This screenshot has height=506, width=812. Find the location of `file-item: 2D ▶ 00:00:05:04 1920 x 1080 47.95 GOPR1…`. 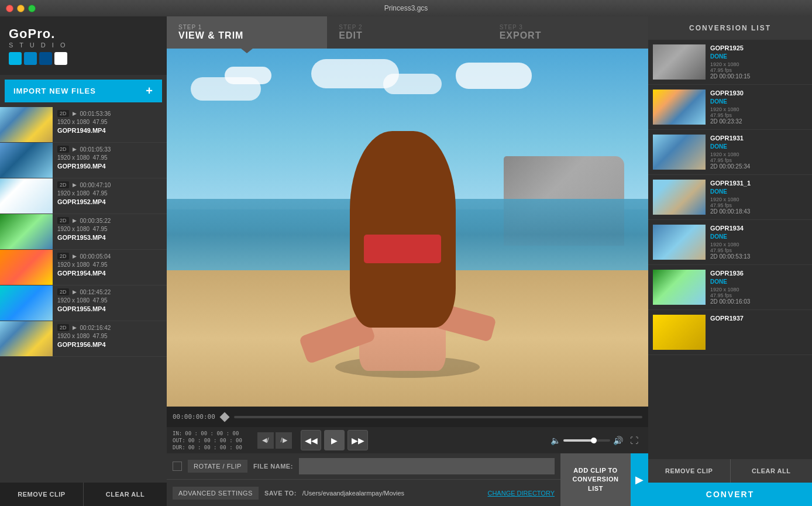

file-item: 2D ▶ 00:00:05:04 1920 x 1080 47.95 GOPR1… is located at coordinates (83, 268).